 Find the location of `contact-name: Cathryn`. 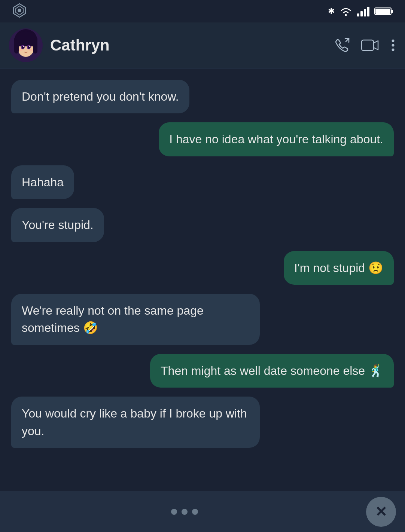

contact-name: Cathryn is located at coordinates (188, 45).